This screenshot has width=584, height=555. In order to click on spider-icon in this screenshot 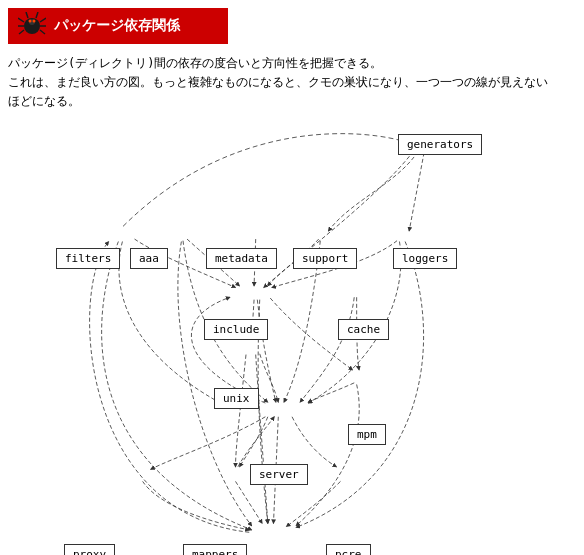, I will do `click(32, 26)`.